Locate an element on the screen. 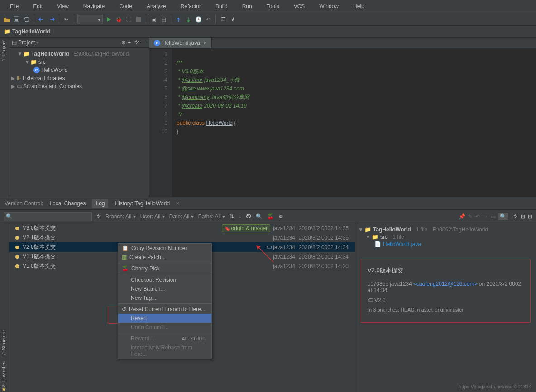  menu-analyze: Analyze is located at coordinates (157, 6).